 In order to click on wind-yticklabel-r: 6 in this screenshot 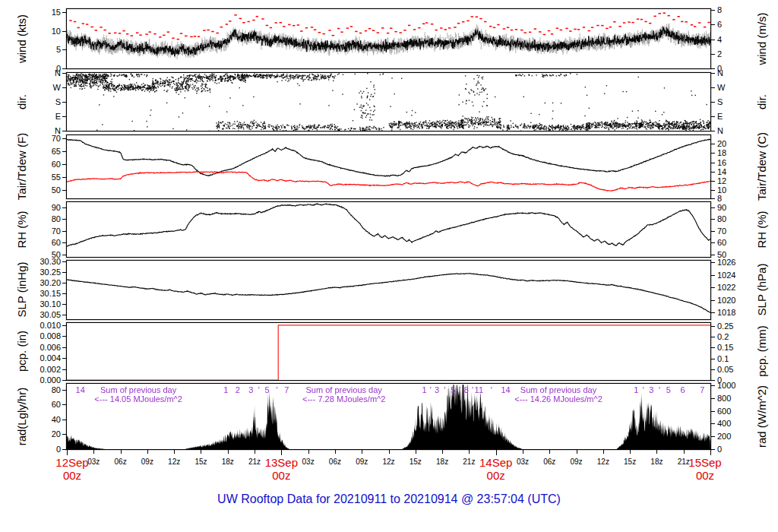, I will do `click(719, 24)`.